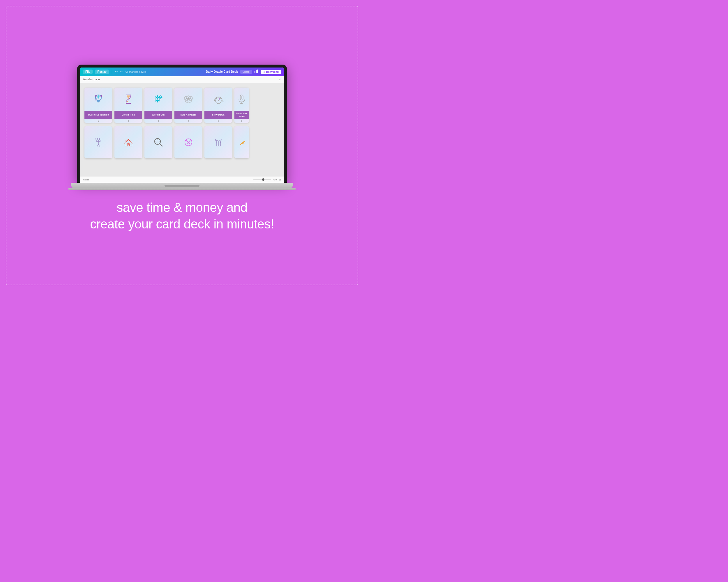  Describe the element at coordinates (246, 72) in the screenshot. I see `share-button: Share` at that location.